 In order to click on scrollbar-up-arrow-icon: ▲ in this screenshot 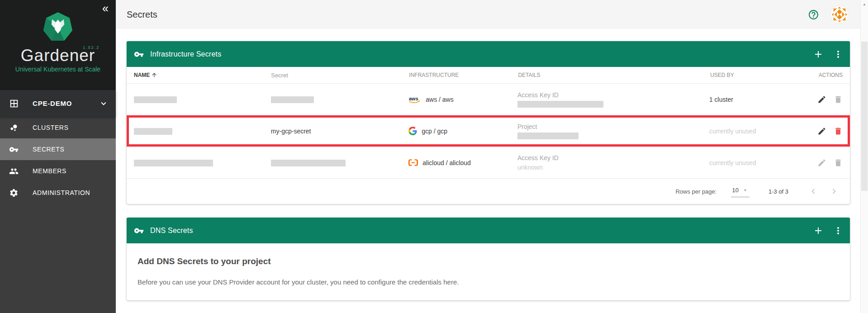, I will do `click(864, 5)`.